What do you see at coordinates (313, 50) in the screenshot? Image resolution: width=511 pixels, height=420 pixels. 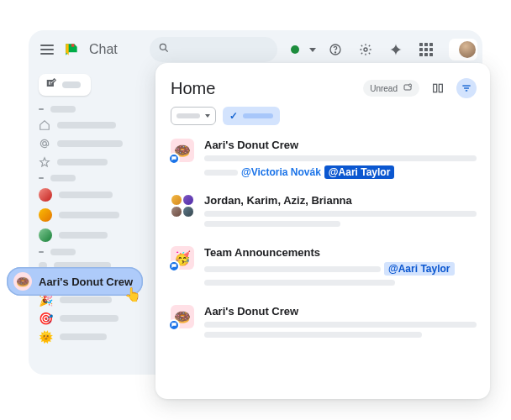 I see `status-caret-icon` at bounding box center [313, 50].